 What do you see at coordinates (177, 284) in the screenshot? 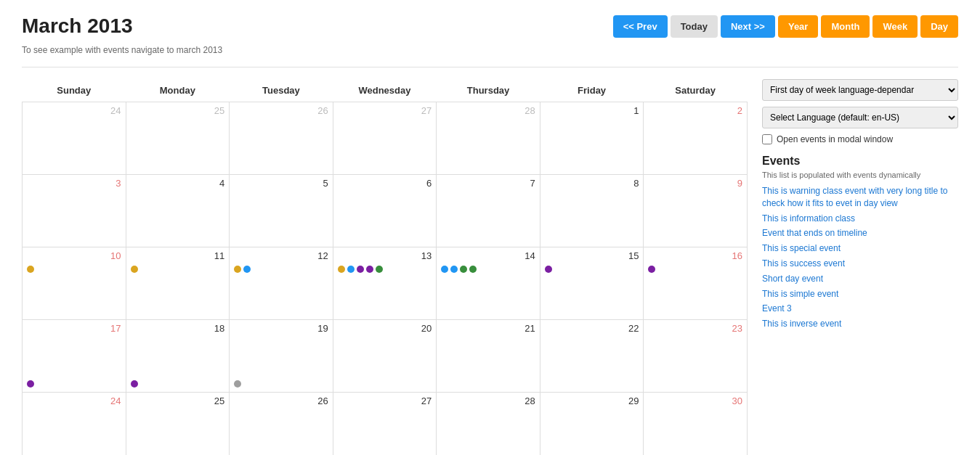
I see `table-row: 11` at bounding box center [177, 284].